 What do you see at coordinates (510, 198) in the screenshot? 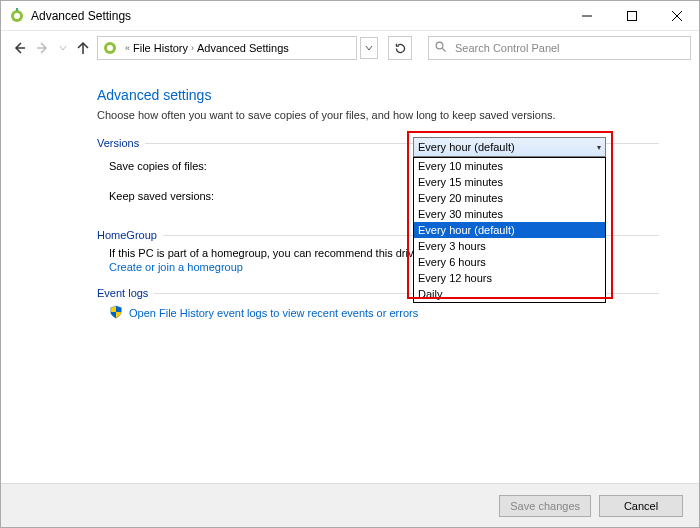
I see `dropdown-option: Every 20 minutes` at bounding box center [510, 198].